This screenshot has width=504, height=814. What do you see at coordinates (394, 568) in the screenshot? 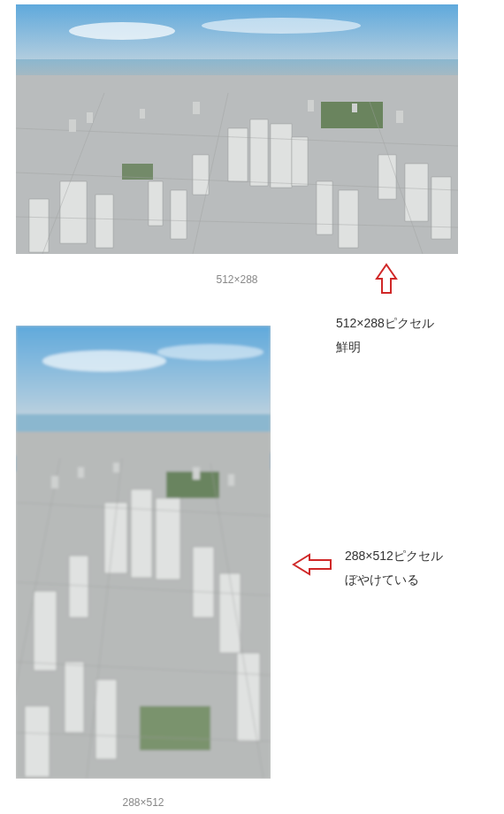
I see `image2-label: 288×512ピクセル ぼやけている` at bounding box center [394, 568].